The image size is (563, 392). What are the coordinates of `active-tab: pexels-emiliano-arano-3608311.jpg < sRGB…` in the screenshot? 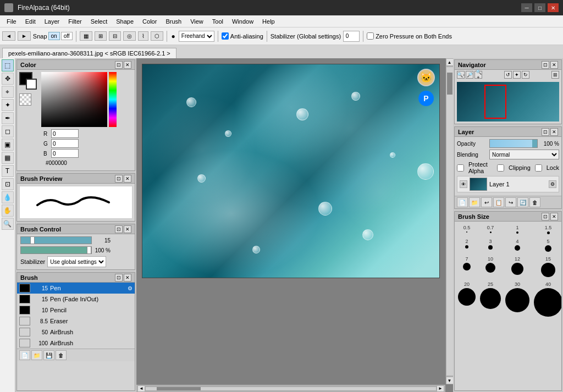 It's located at (89, 53).